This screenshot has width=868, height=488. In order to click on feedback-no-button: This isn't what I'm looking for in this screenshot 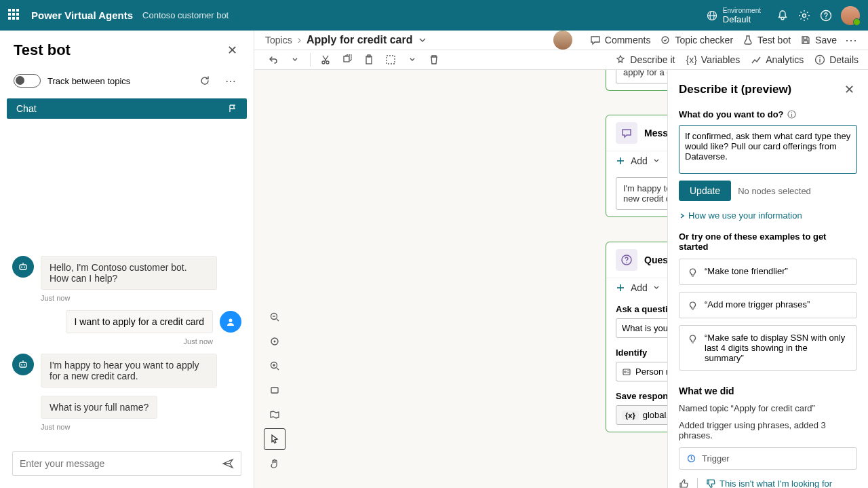, I will do `click(769, 483)`.